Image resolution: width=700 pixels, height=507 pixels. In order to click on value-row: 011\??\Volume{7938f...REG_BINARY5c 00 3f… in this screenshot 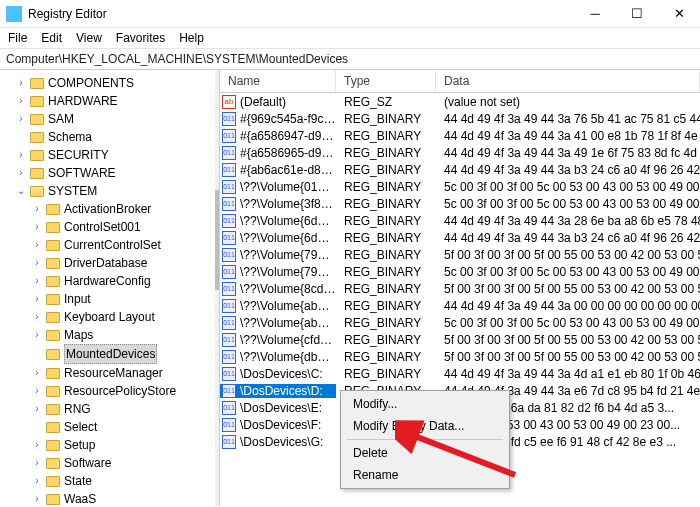, I will do `click(460, 272)`.